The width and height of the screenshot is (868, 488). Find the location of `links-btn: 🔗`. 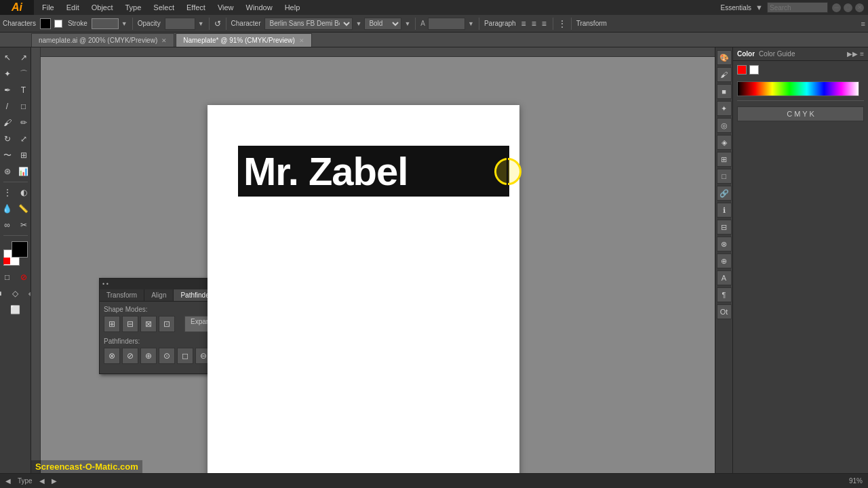

links-btn: 🔗 is located at coordinates (724, 193).